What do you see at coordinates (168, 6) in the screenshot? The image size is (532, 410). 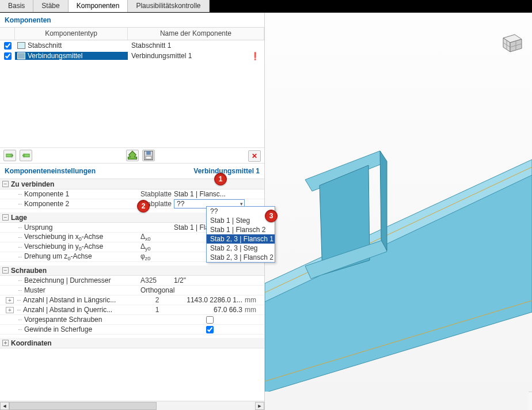 I see `tab-plausibilitaet: Plausibilitätskontrolle` at bounding box center [168, 6].